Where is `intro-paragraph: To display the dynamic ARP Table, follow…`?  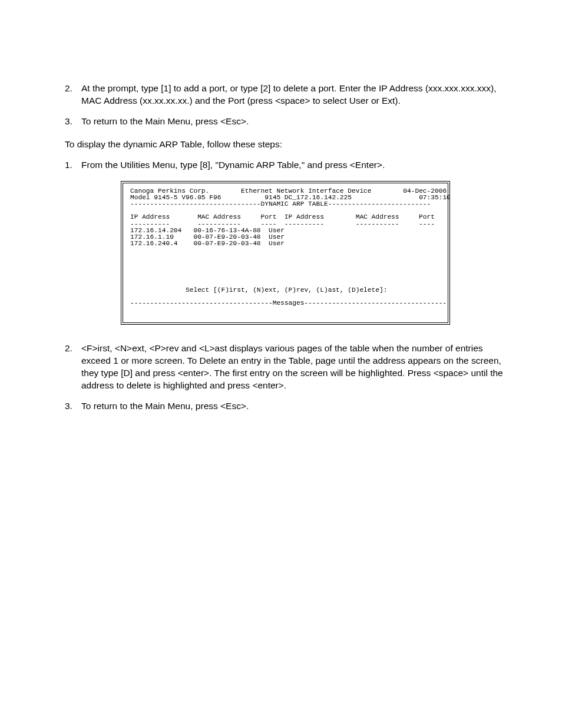
intro-paragraph: To display the dynamic ARP Table, follow… is located at coordinates (285, 145).